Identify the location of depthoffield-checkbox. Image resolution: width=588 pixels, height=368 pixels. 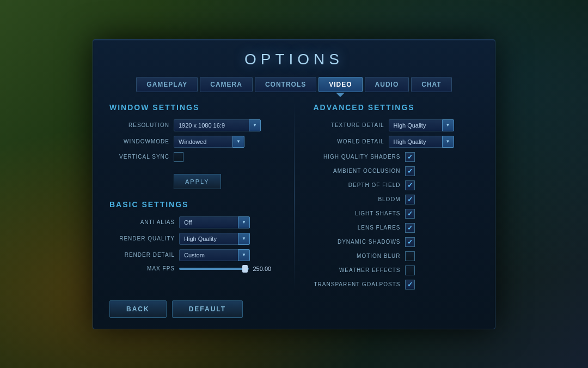
(410, 185).